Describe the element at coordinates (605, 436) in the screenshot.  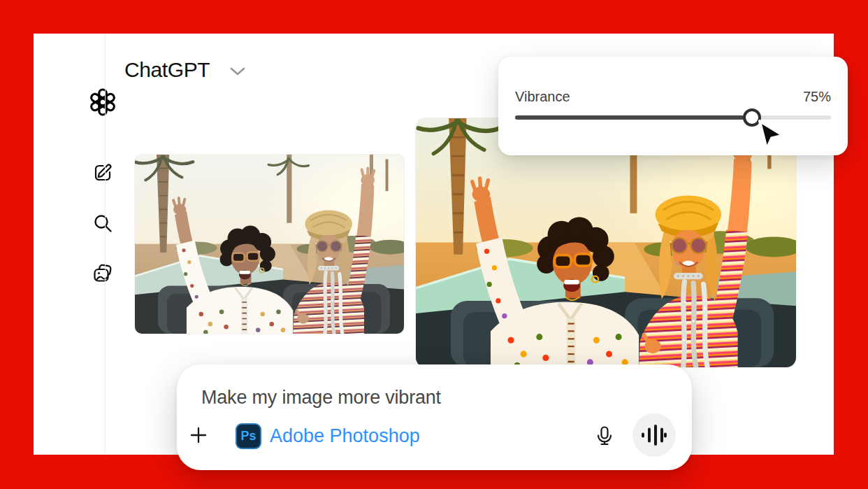
I see `dictate-button` at that location.